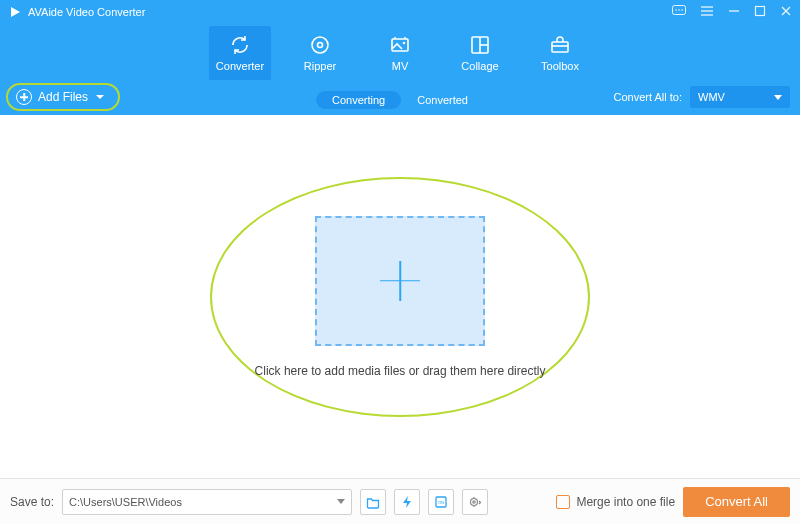 The width and height of the screenshot is (800, 524). What do you see at coordinates (24, 97) in the screenshot?
I see `plus-circle-icon` at bounding box center [24, 97].